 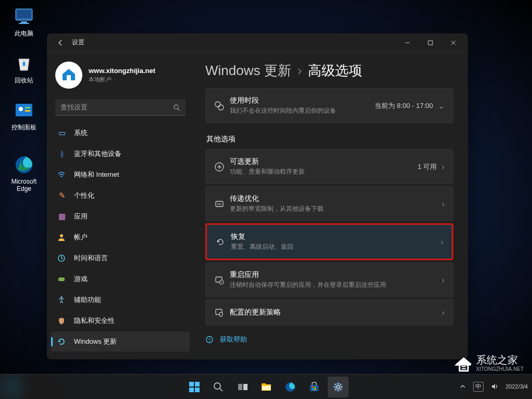 What do you see at coordinates (329, 105) in the screenshot?
I see `card-active-hours: 使用时段 我们不会在这些时间段内重启你的设备 当前为 8:00 - 17:00 …` at bounding box center [329, 105].